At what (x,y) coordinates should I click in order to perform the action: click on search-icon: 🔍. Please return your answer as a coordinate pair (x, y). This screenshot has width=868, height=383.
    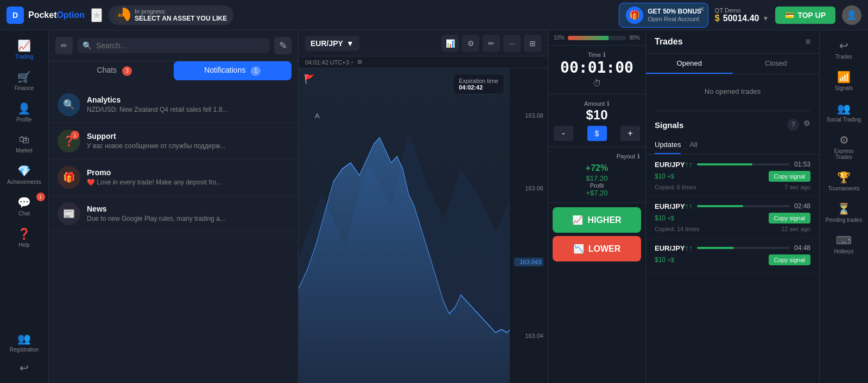
    Looking at the image, I should click on (87, 46).